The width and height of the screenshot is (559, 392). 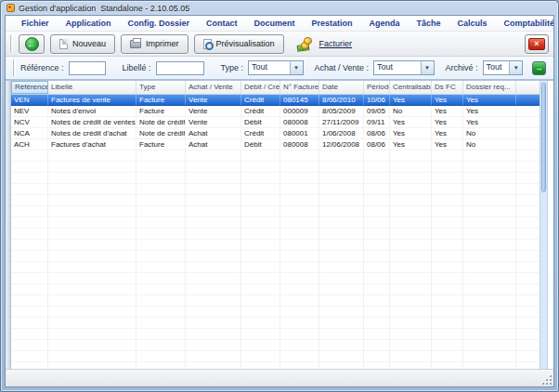 I want to click on new-button: Nouveau, so click(x=83, y=45).